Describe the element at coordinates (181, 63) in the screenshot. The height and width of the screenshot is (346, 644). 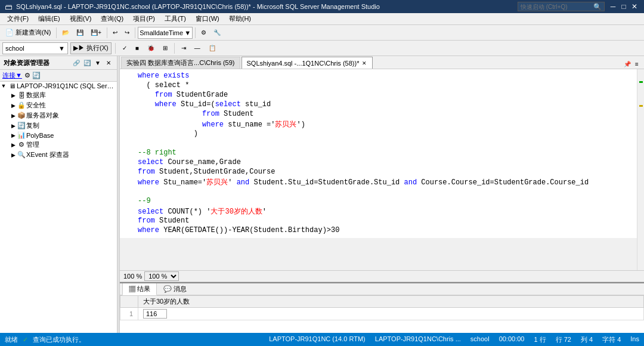
I see `tab-experiment4: 实验四 数据库查询语言...C\Chris (59)` at that location.